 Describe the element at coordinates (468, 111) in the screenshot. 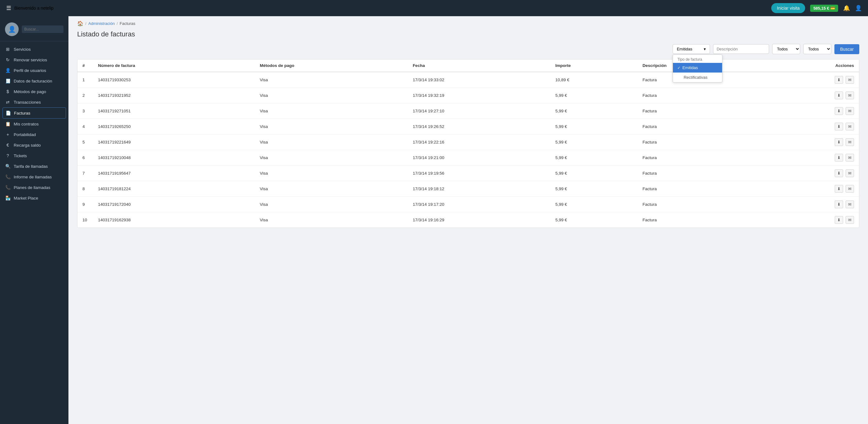

I see `table-row: 3 14031719271051 Visa 17/3/14 19:27:10 5…` at that location.